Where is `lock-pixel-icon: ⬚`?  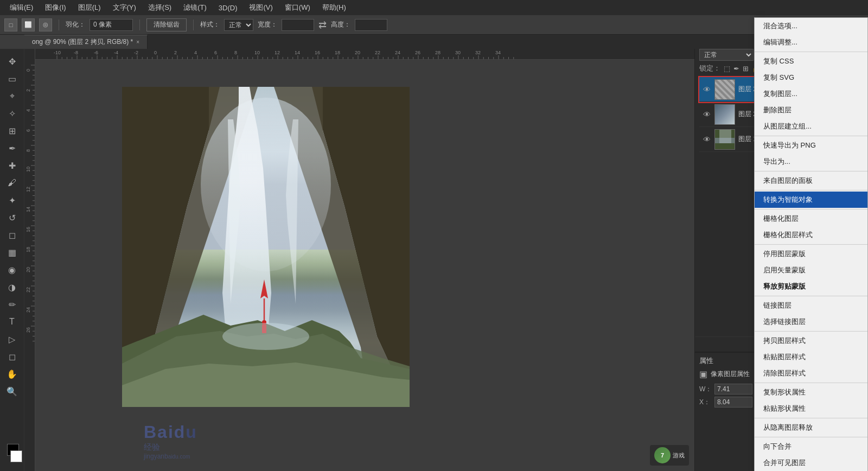 lock-pixel-icon: ⬚ is located at coordinates (727, 68).